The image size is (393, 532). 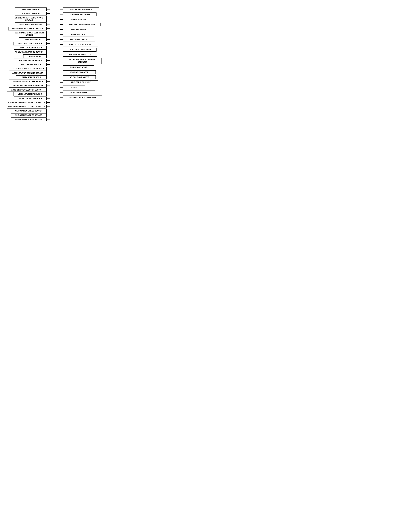 I want to click on right-row-m-mode-indicator: M-MODE INDICATOR, so click(x=83, y=72).